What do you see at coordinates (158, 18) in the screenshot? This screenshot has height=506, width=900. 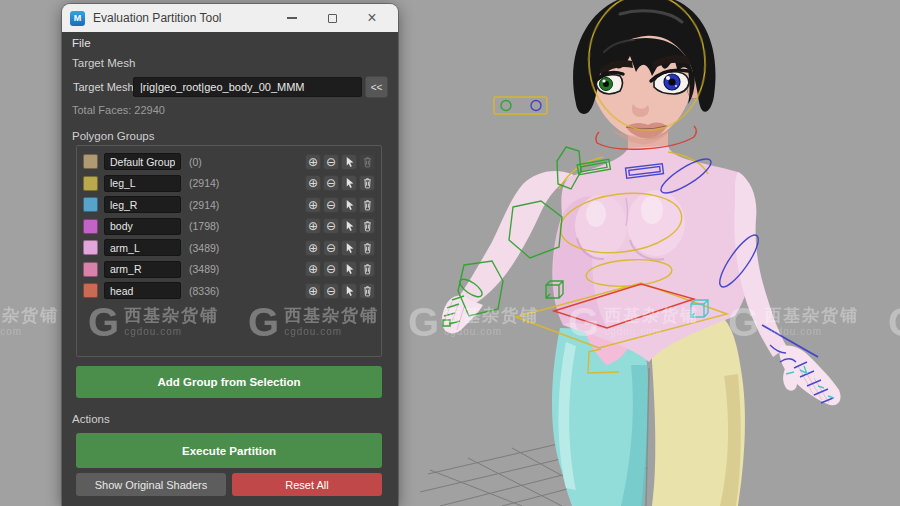 I see `window-title: Evaluation Partition Tool` at bounding box center [158, 18].